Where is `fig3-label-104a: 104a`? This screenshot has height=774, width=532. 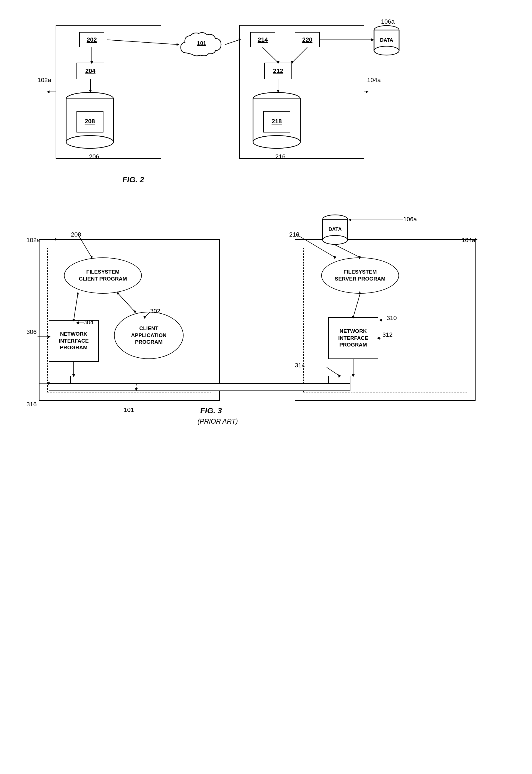
fig3-label-104a: 104a is located at coordinates (469, 240).